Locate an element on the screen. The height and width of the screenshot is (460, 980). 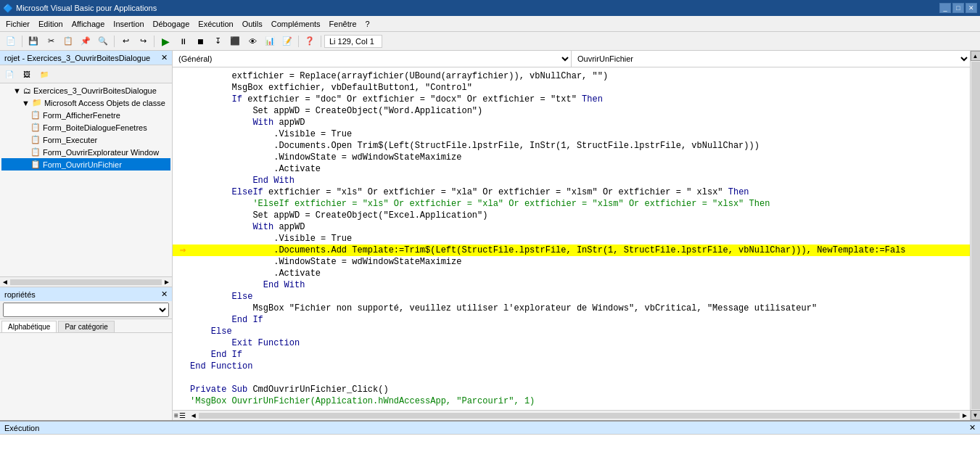
step-button: ↧ is located at coordinates (218, 41).